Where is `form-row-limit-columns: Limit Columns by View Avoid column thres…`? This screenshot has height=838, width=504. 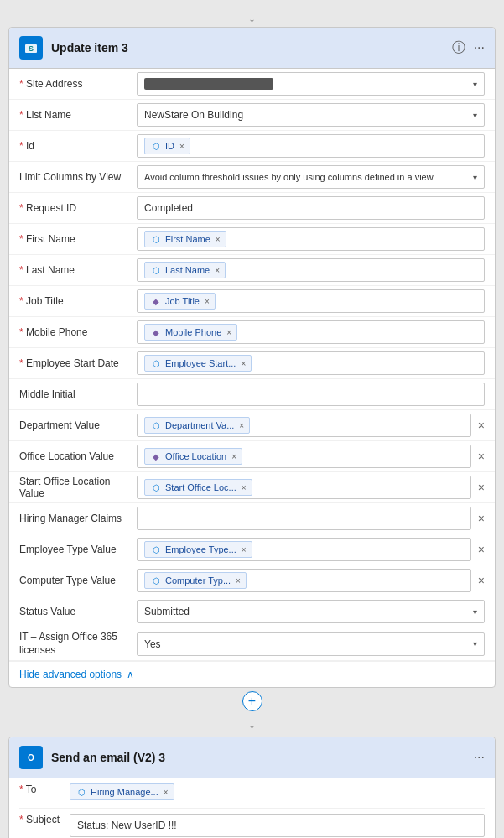
form-row-limit-columns: Limit Columns by View Avoid column thres… is located at coordinates (252, 178).